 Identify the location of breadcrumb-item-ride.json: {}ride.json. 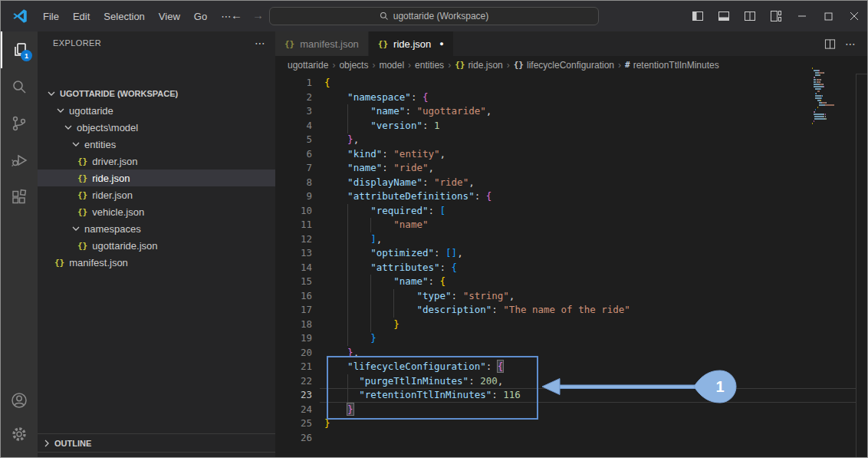
(478, 65).